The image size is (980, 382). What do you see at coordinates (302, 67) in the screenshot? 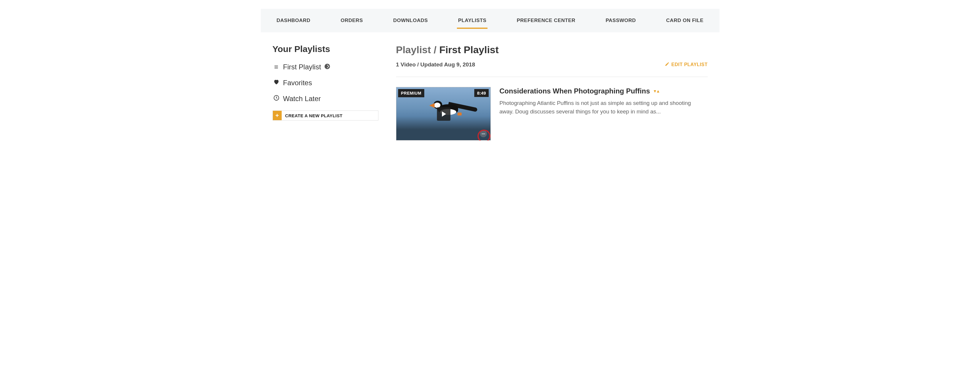
I see `sidebar-item-label: First Playlist` at bounding box center [302, 67].